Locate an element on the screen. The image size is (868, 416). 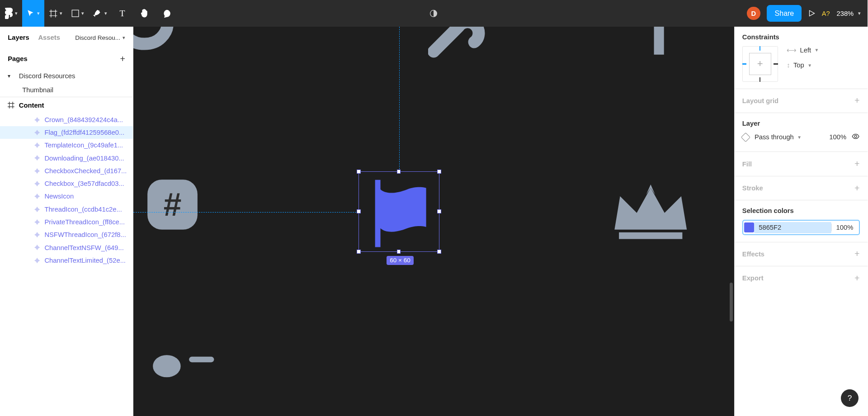
add-layout-grid-button: + is located at coordinates (857, 100).